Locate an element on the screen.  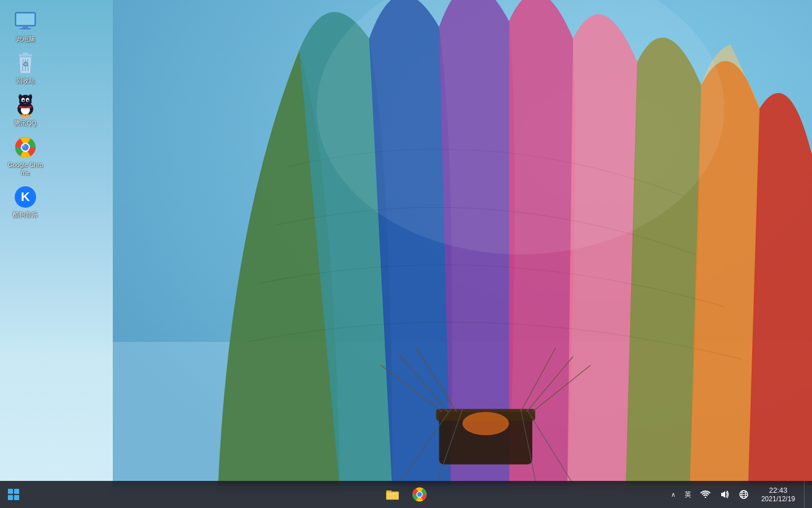
tray-ime-button is located at coordinates (744, 494).